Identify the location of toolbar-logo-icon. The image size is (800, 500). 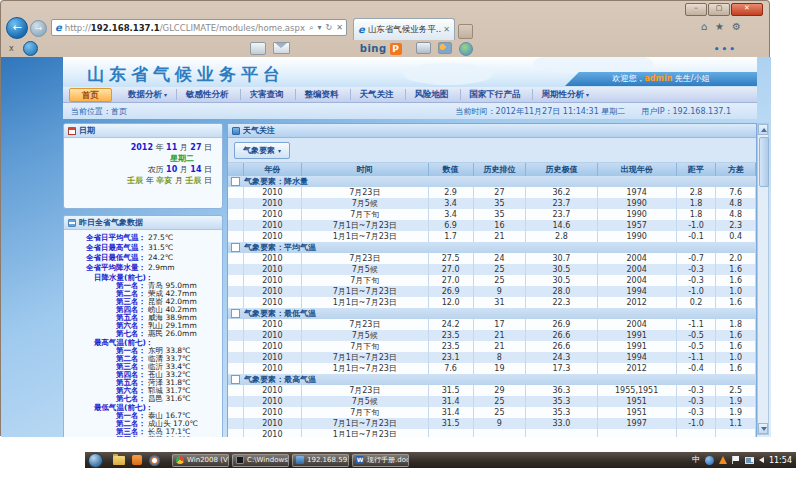
(30, 48).